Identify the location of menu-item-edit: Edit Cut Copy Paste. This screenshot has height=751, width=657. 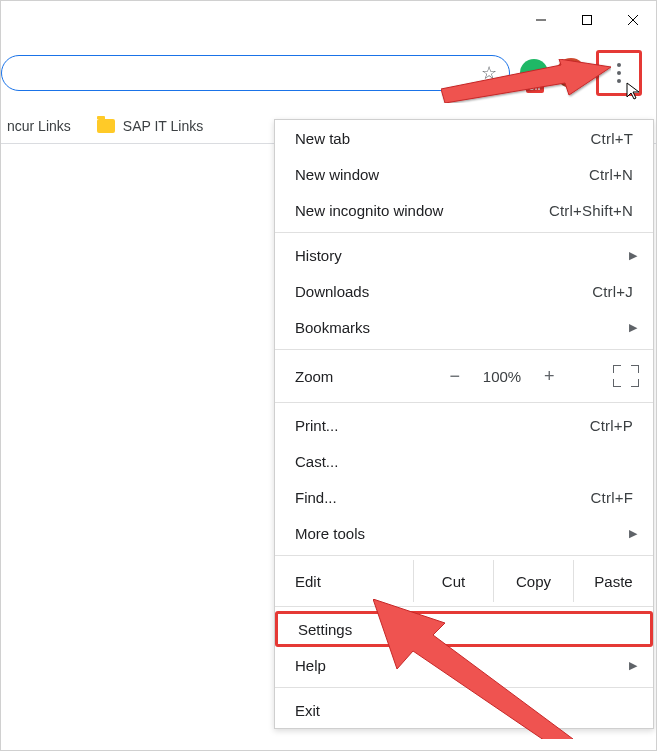
(464, 581).